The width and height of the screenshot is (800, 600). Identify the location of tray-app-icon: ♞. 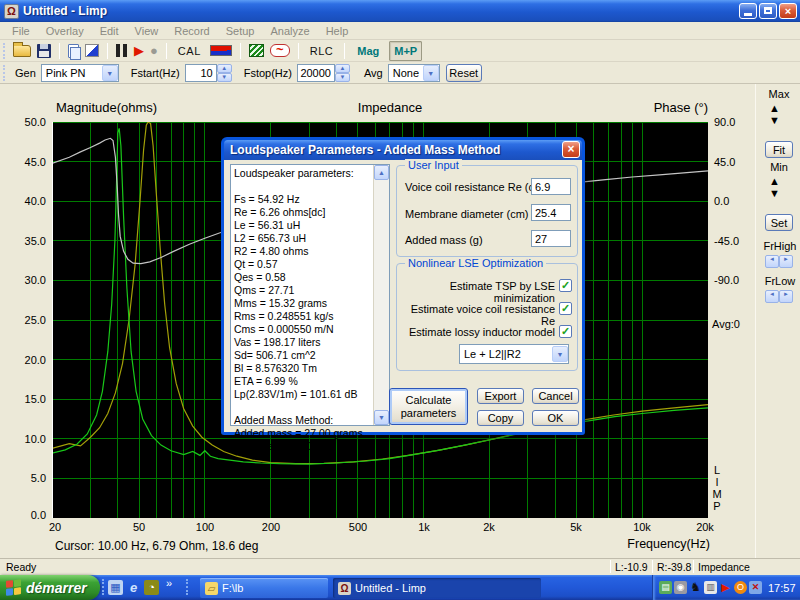
(696, 588).